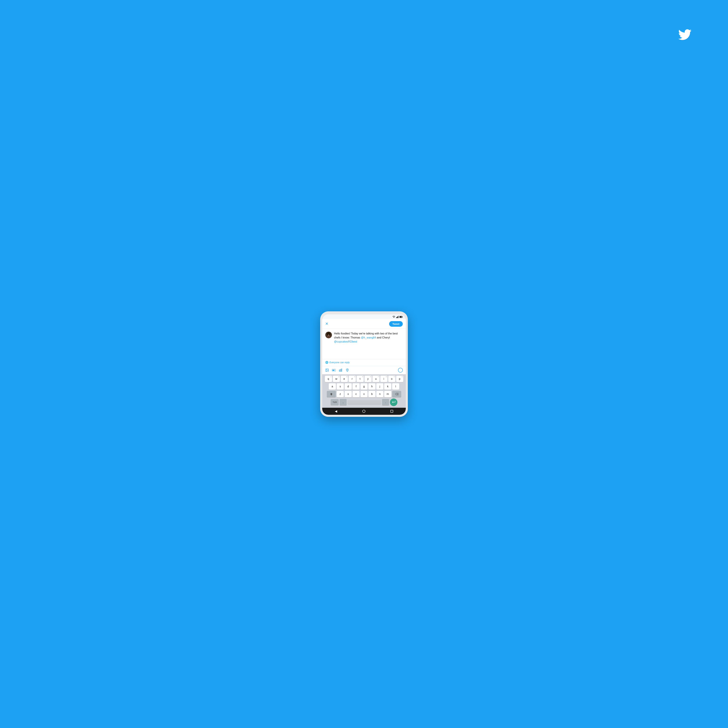 The width and height of the screenshot is (728, 728). I want to click on key-i: i8, so click(384, 379).